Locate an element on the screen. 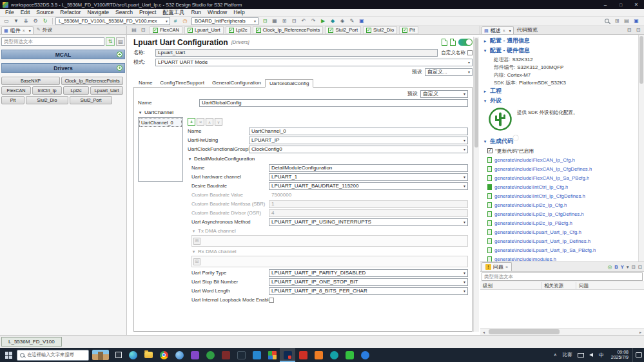  section-general-info: 配置 - 通用信息 is located at coordinates (561, 41).